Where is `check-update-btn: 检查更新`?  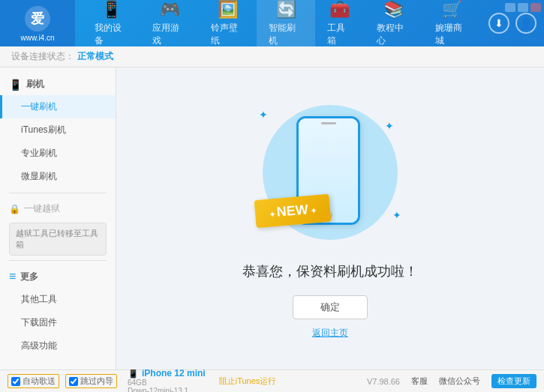
check-update-btn: 检查更新 is located at coordinates (514, 381).